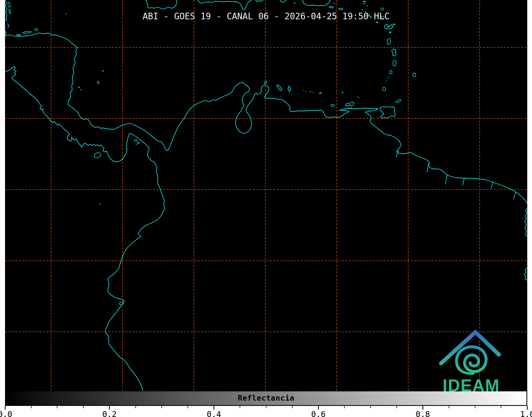 Image resolution: width=532 pixels, height=417 pixels. What do you see at coordinates (266, 16) in the screenshot?
I see `product-title: ABI - GOES 19 - CANAL 06 - 2026-04-25 19…` at bounding box center [266, 16].